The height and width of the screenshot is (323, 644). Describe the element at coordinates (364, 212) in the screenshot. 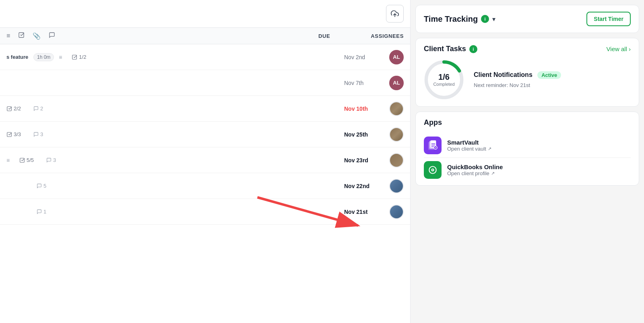

I see `due-date: Nov 21st` at that location.